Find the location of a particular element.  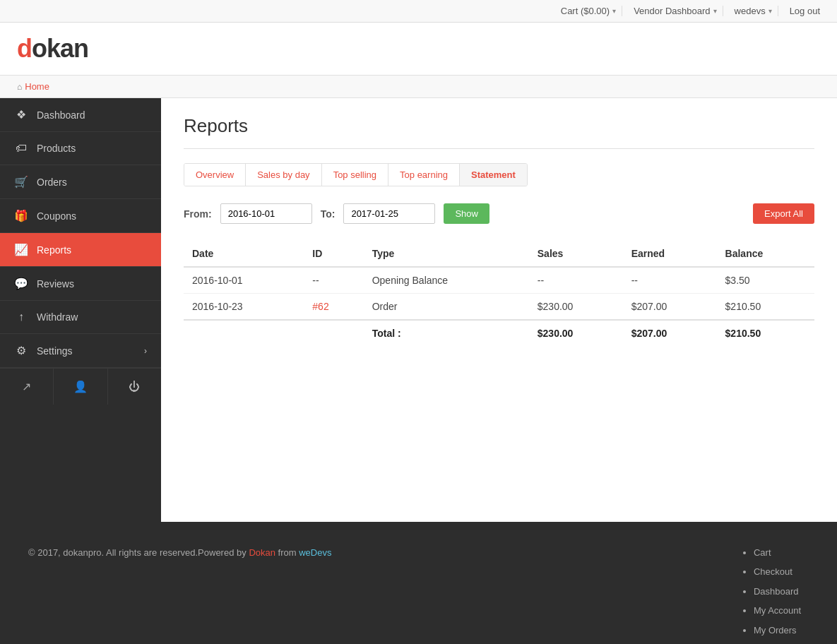

sidebar: ❖ Dashboard 🏷 Products 🛒 Orders 🎁 Coupon… is located at coordinates (81, 310).